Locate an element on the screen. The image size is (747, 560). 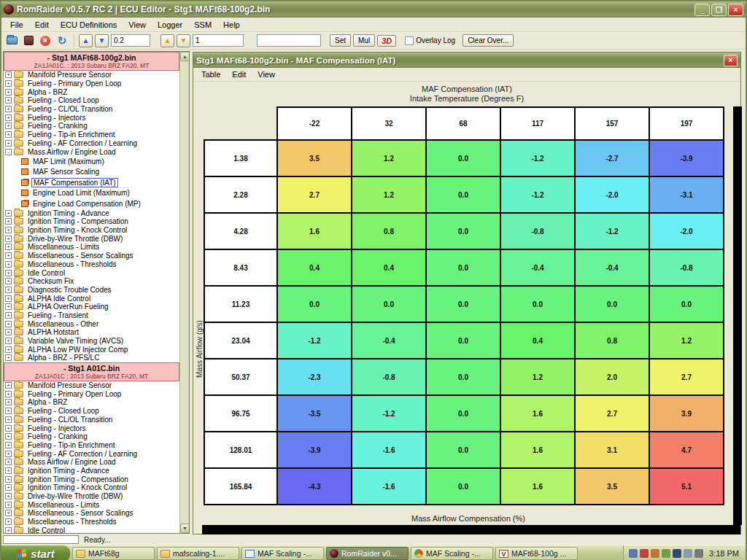
table-cell: 4.7 is located at coordinates (686, 450).